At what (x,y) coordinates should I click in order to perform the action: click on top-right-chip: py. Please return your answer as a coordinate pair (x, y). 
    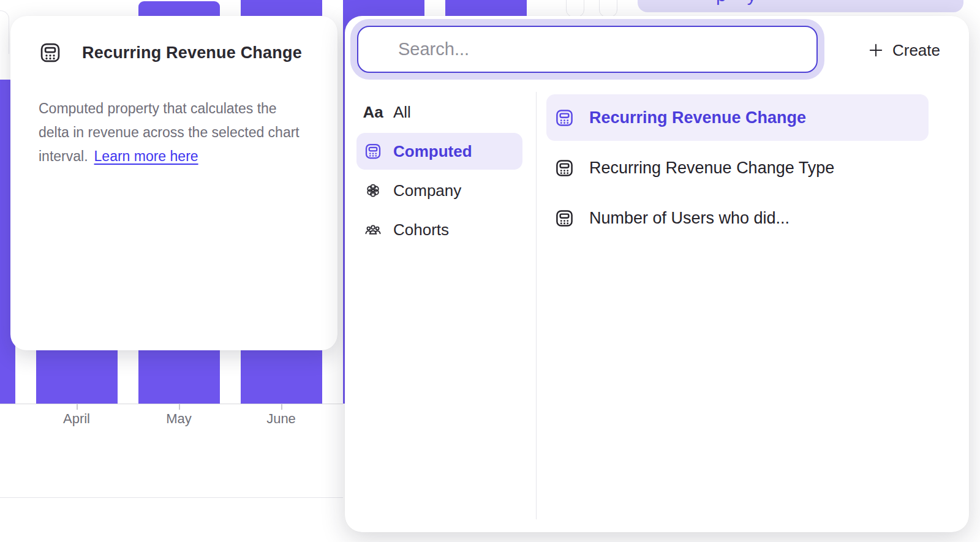
    Looking at the image, I should click on (801, 6).